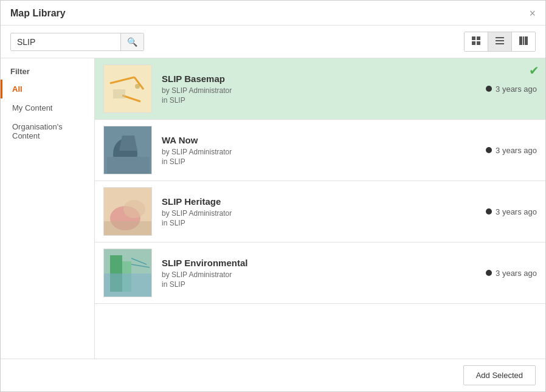  What do you see at coordinates (524, 41) in the screenshot?
I see `view-grid-large-button` at bounding box center [524, 41].